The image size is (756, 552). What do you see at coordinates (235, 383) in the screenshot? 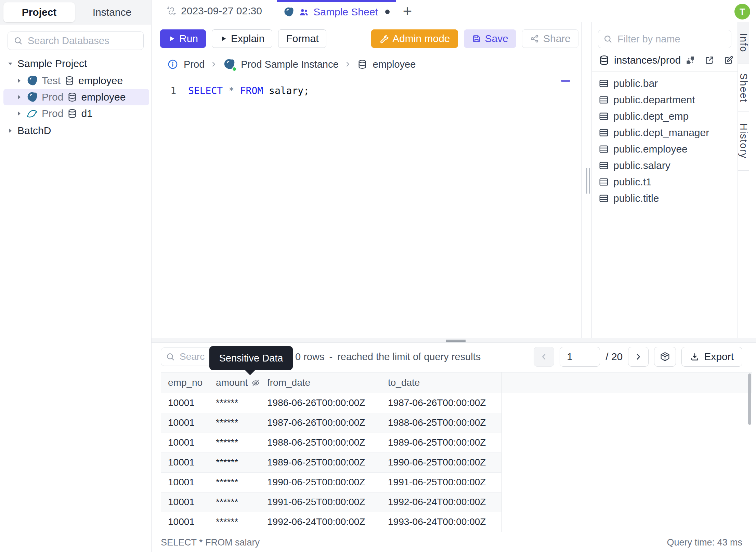
I see `column-header-amount: amount` at bounding box center [235, 383].